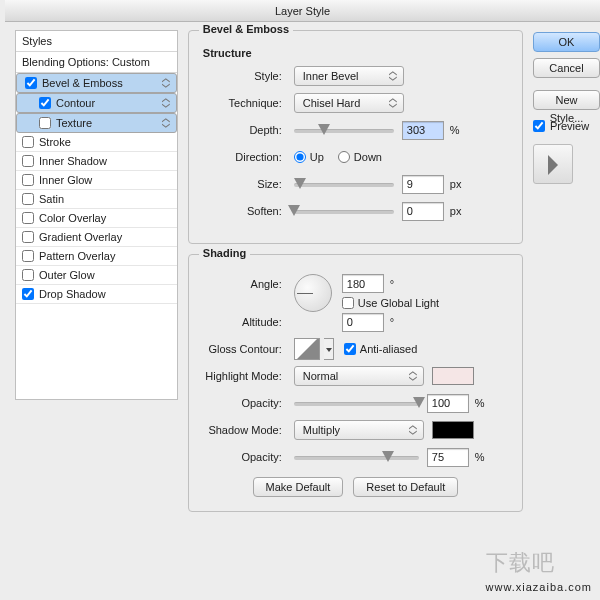 The height and width of the screenshot is (600, 600). Describe the element at coordinates (566, 42) in the screenshot. I see `ok-button: OK` at that location.